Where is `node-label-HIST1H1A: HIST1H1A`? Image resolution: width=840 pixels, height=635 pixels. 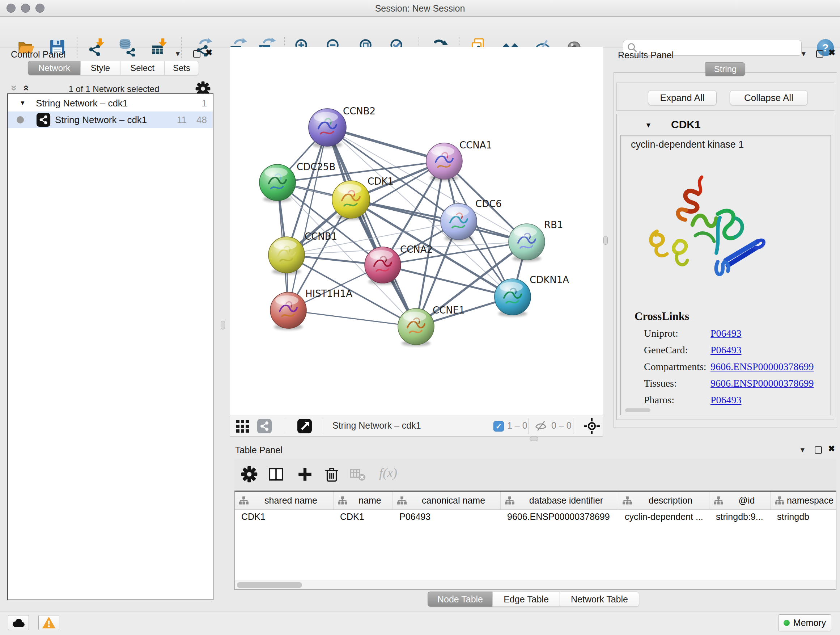
node-label-HIST1H1A: HIST1H1A is located at coordinates (329, 293).